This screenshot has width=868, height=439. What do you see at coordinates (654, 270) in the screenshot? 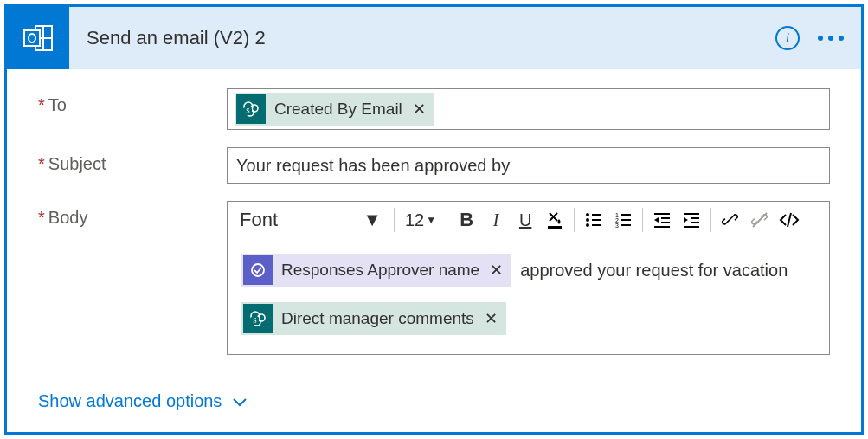
I see `body-text: approved your request for vacation` at bounding box center [654, 270].